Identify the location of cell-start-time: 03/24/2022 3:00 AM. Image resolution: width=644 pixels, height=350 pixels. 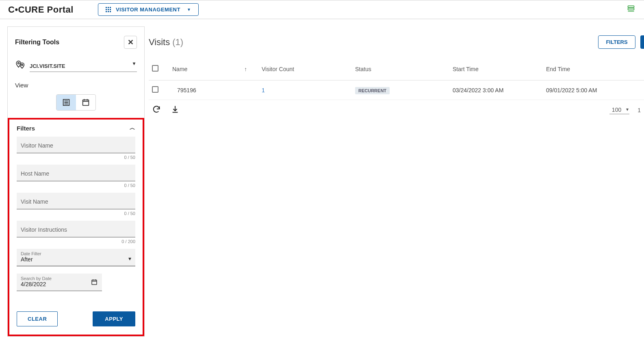
(496, 90).